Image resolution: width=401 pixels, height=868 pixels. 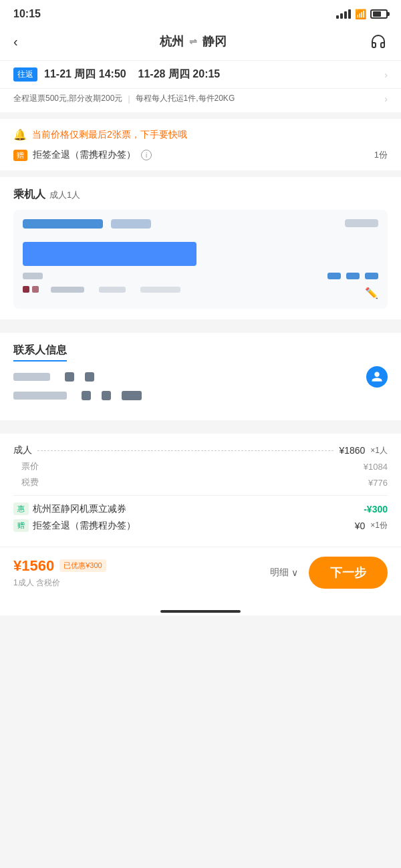 I want to click on coupon-badge: 惠, so click(x=21, y=509).